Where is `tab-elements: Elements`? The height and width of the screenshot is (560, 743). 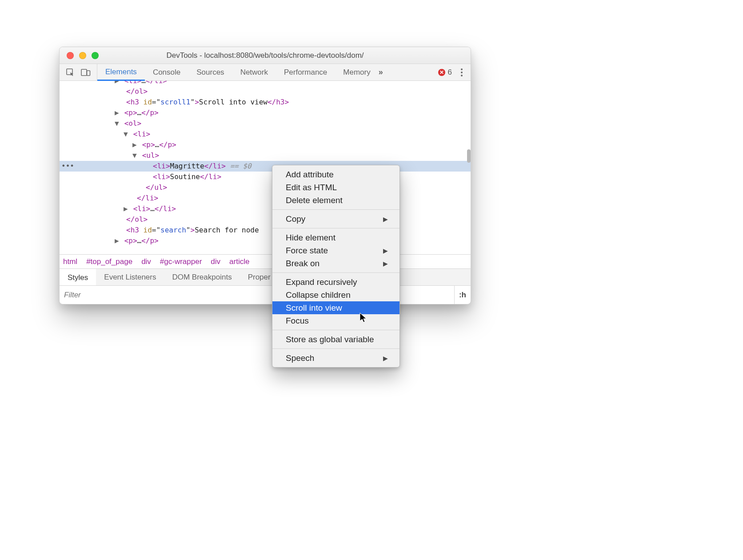
tab-elements: Elements is located at coordinates (121, 72).